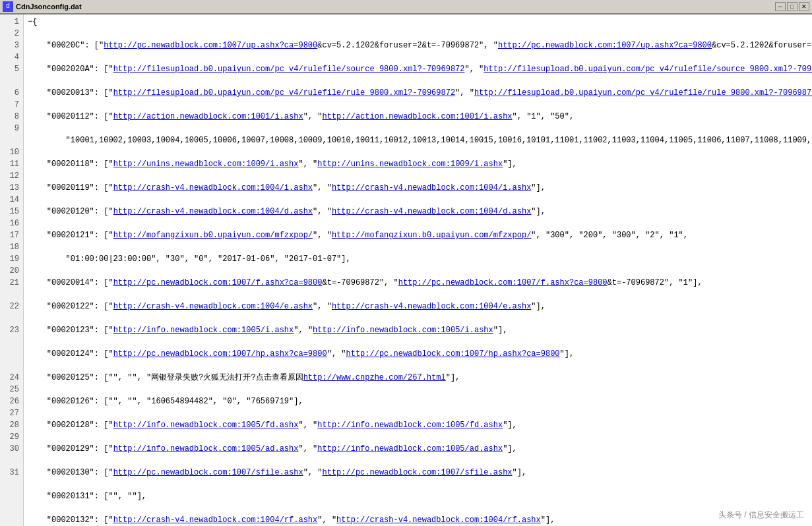  What do you see at coordinates (12, 270) in the screenshot?
I see `line-numbers: 1 2 3 4 5 6 7 8 9 10 11 12 13 14 15 16 1…` at bounding box center [12, 270].